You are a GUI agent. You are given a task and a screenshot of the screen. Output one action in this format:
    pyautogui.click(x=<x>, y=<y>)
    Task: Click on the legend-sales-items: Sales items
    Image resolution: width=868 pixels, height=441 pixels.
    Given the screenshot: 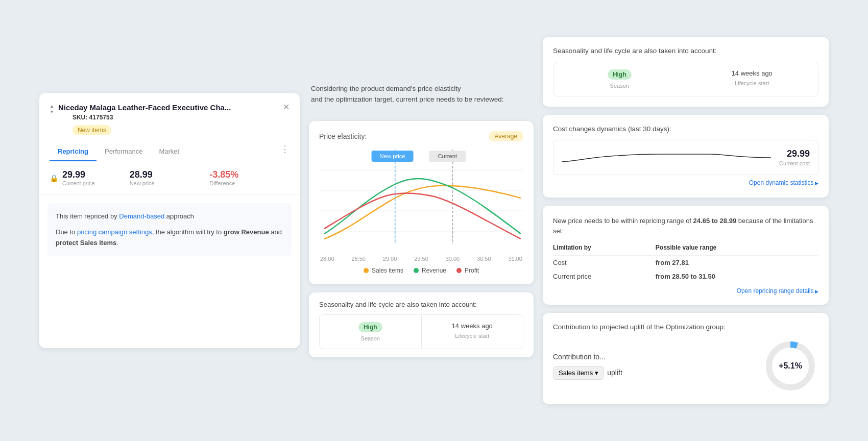 What is the action you would take?
    pyautogui.click(x=383, y=271)
    